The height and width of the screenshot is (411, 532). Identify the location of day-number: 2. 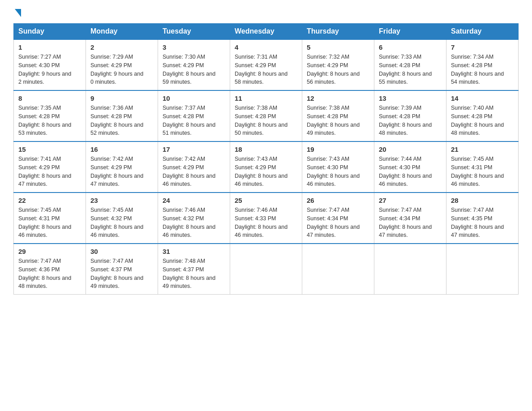
(122, 47).